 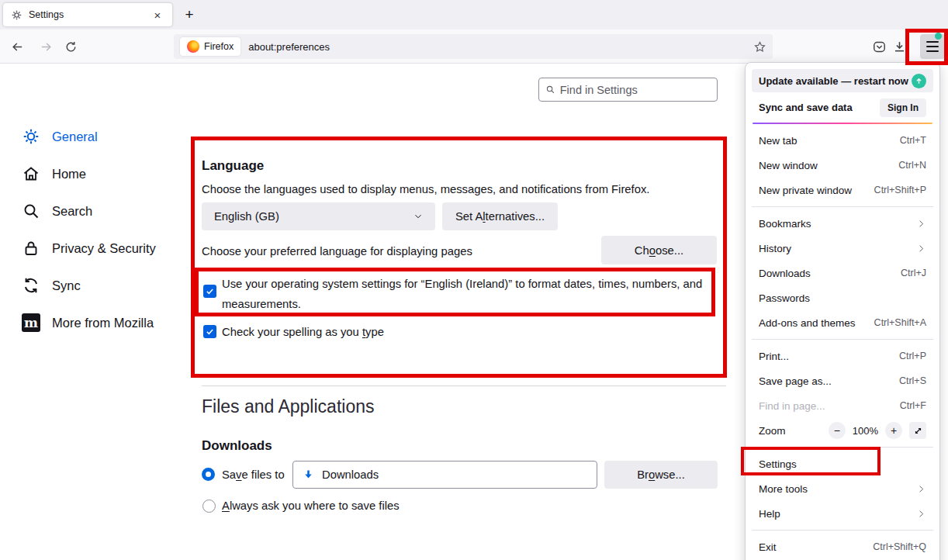 What do you see at coordinates (157, 16) in the screenshot?
I see `close-tab-icon: ×` at bounding box center [157, 16].